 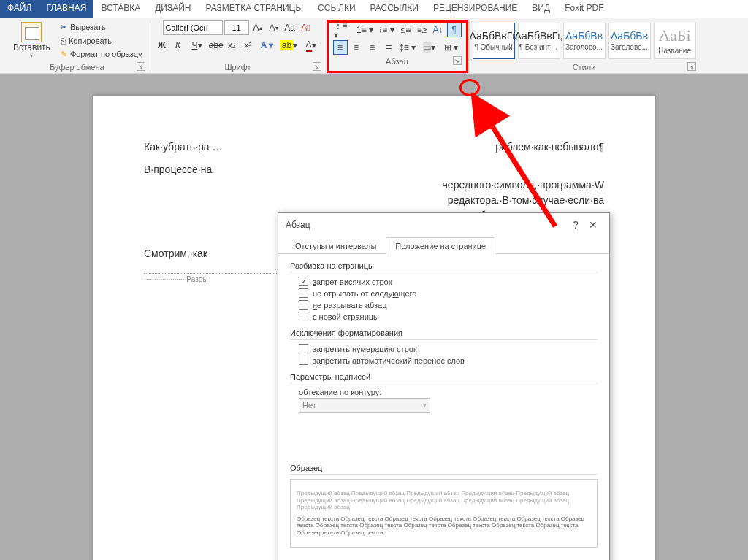 What do you see at coordinates (584, 67) in the screenshot?
I see `group-styles-label: Стили ↘` at bounding box center [584, 67].